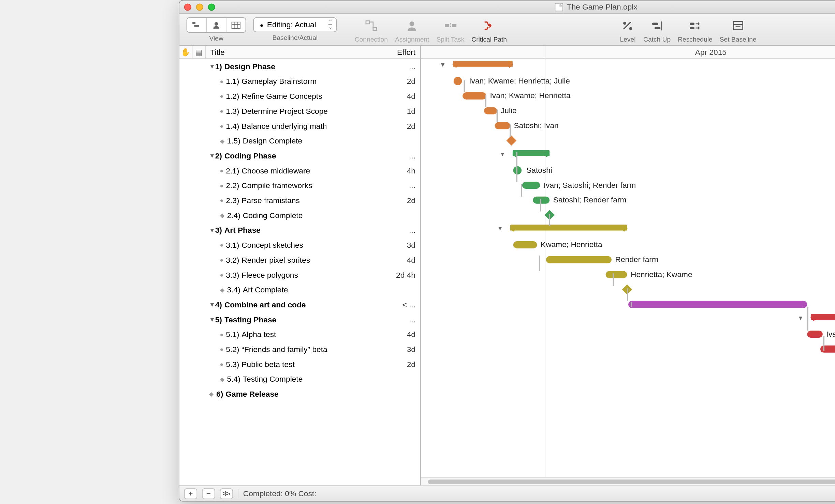  Describe the element at coordinates (300, 141) in the screenshot. I see `task-row: ◆1.5)Design Complete` at that location.